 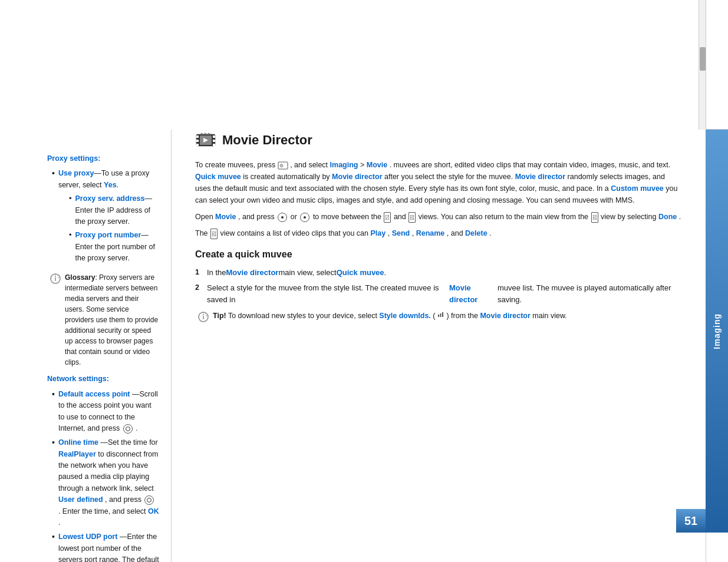 I want to click on movie-menu-link: Movie, so click(x=377, y=165).